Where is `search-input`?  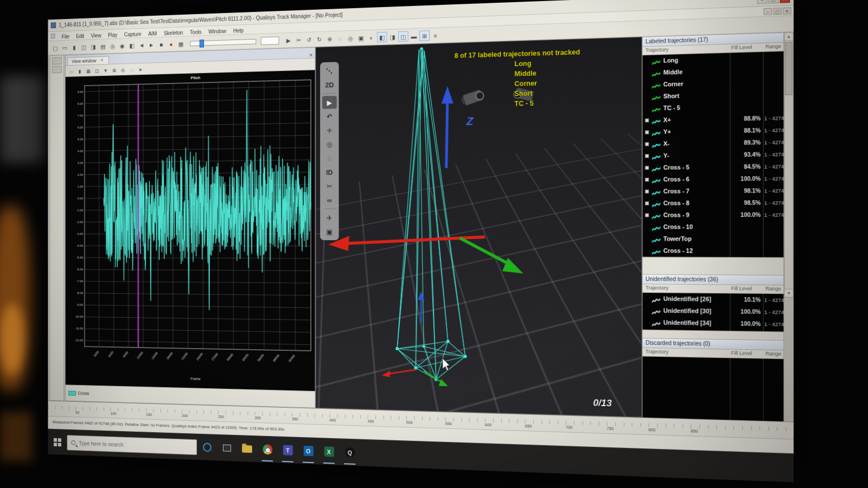 search-input is located at coordinates (127, 445).